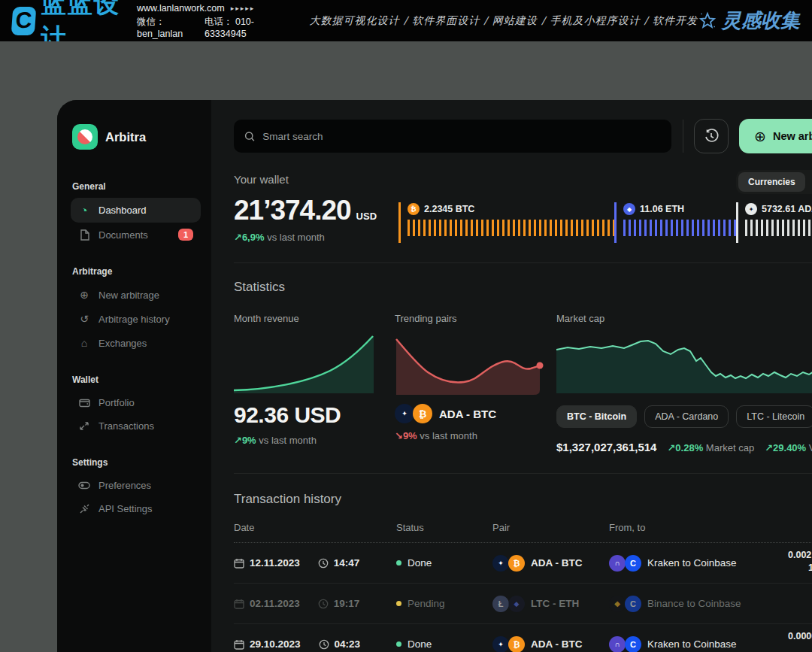 Image resolution: width=812 pixels, height=652 pixels. I want to click on amount-value: 0.0000, so click(800, 636).